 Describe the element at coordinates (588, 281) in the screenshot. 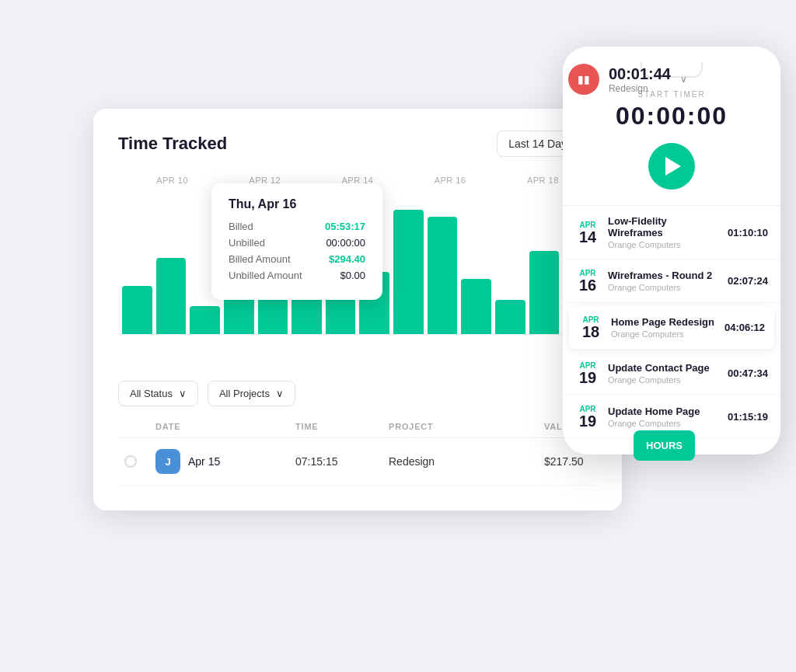

I see `entry-date-col: APR 16` at that location.